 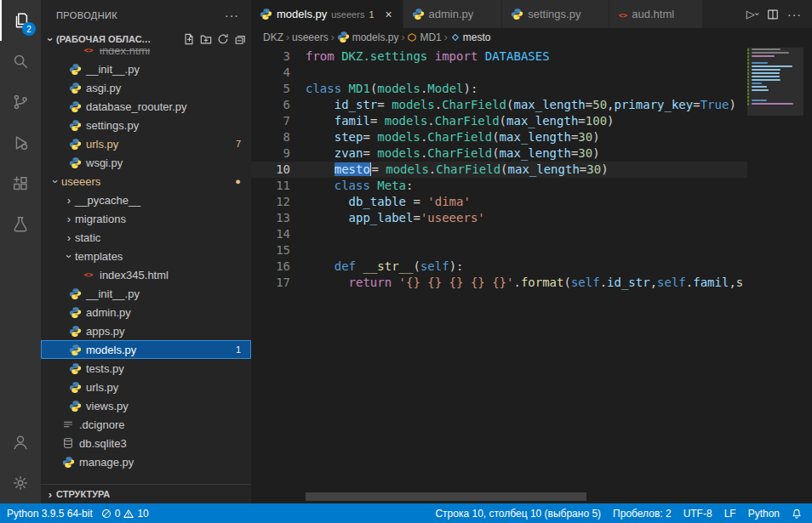 I want to click on code-line-7: 7 famil= models.CharField(max_length=100…, so click(x=499, y=121).